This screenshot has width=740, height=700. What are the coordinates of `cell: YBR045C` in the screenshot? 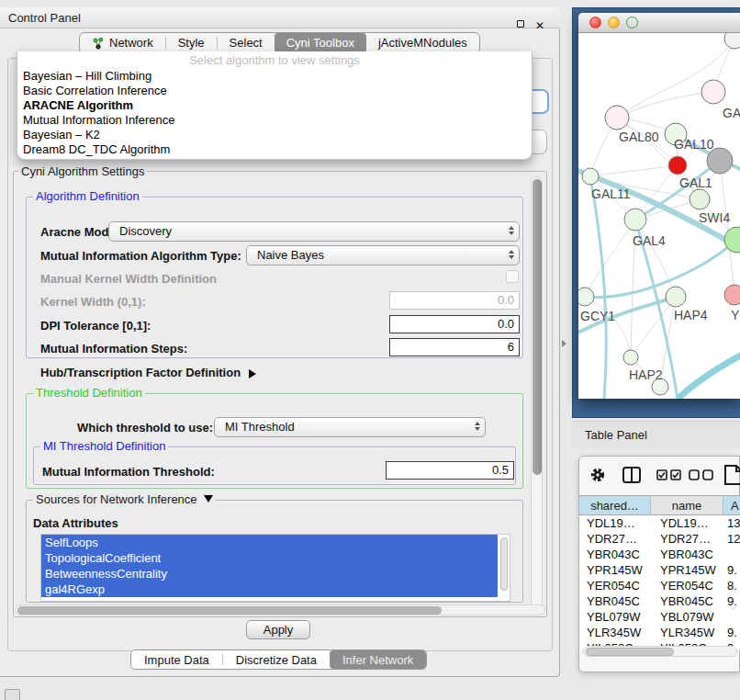 It's located at (618, 601).